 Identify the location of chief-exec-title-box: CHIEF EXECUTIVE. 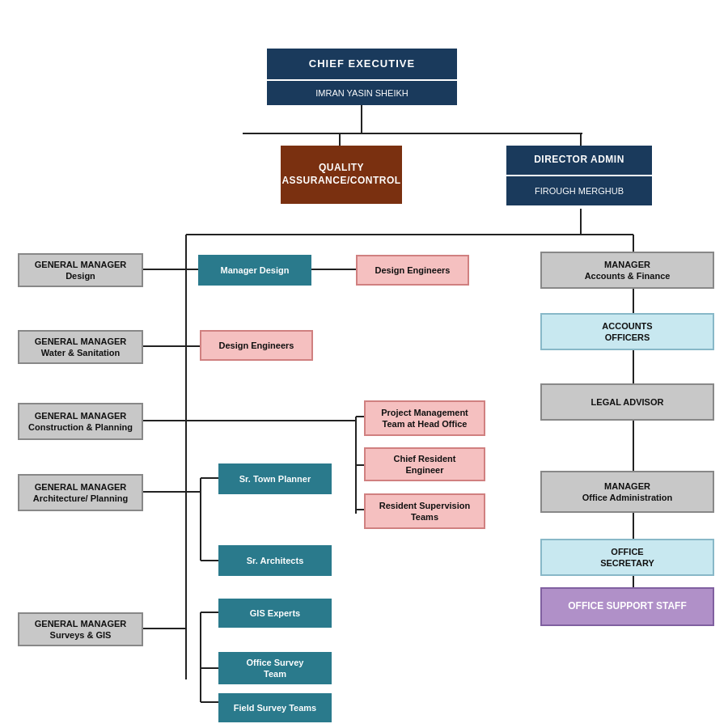
(362, 64).